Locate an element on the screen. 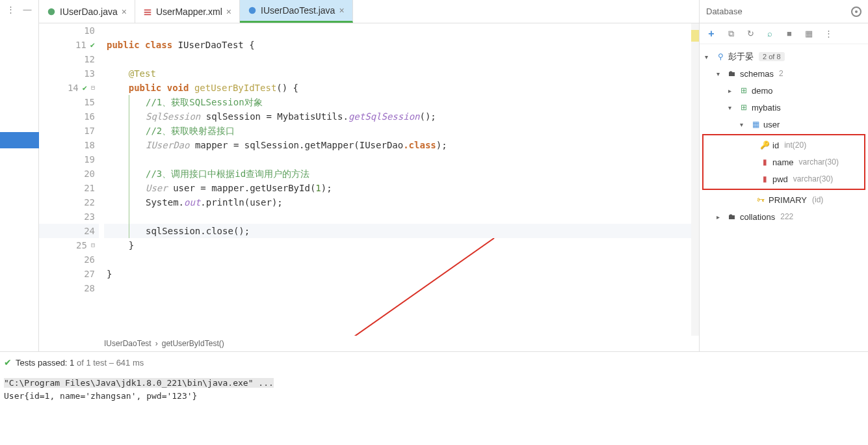 The image size is (868, 445). editor-tabs: IUserDao.java × UserMapper.xml × IUserDa… is located at coordinates (369, 12).